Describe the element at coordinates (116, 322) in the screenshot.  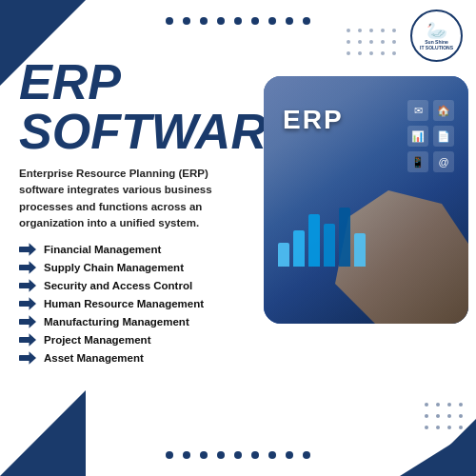
I see `feature-label: Manufacturing Management` at that location.